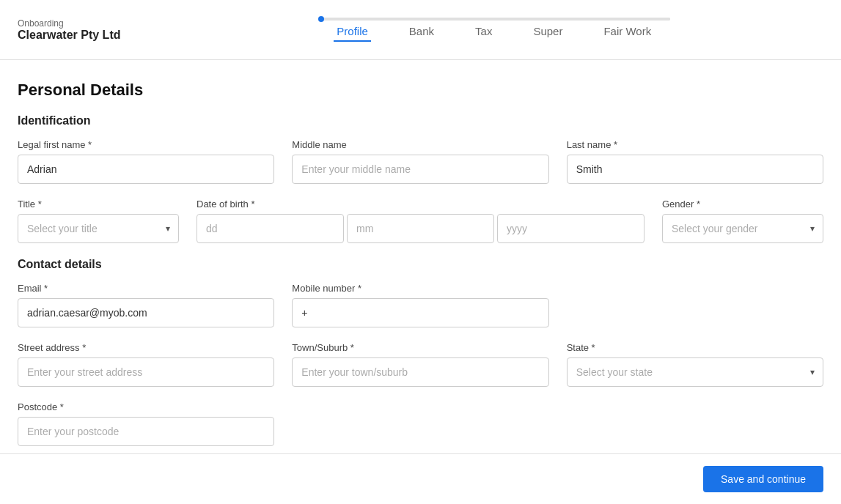 This screenshot has height=504, width=841. Describe the element at coordinates (420, 169) in the screenshot. I see `middle-name-input` at that location.